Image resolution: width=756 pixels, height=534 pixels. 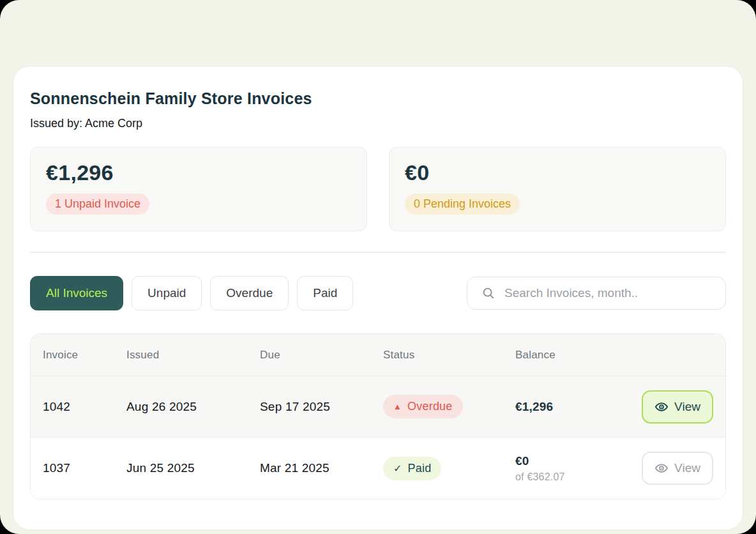 What do you see at coordinates (249, 293) in the screenshot?
I see `filter-tab-overdue: Overdue` at bounding box center [249, 293].